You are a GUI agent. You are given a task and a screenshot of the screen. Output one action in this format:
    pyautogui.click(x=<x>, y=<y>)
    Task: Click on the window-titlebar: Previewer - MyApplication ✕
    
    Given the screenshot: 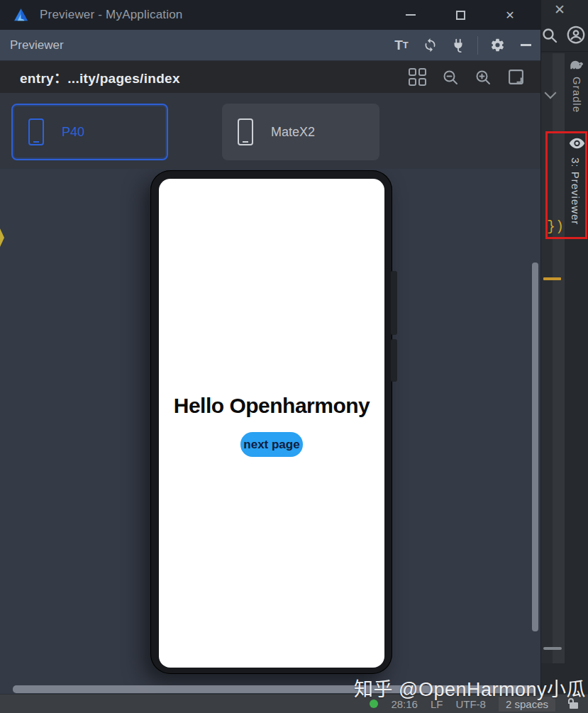 What is the action you would take?
    pyautogui.click(x=270, y=15)
    